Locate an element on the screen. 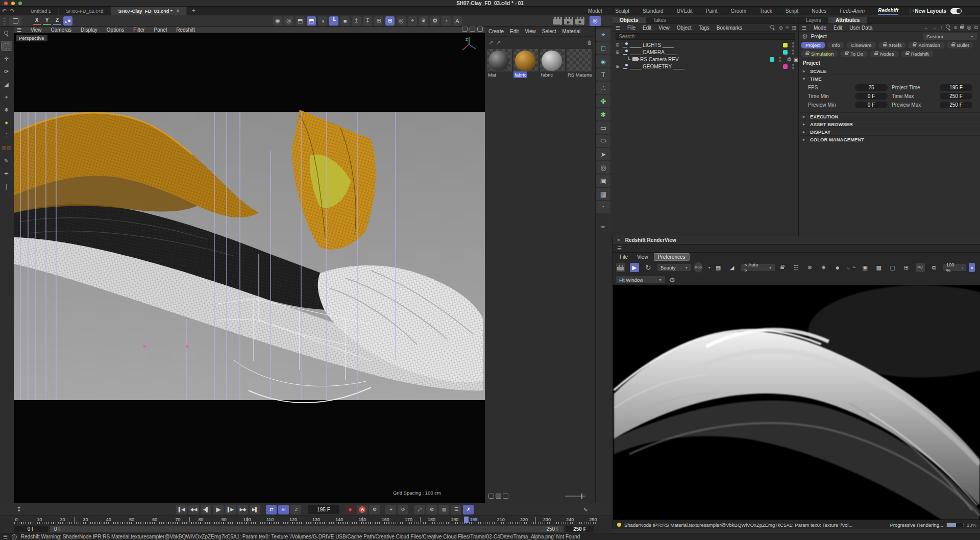  object-sort-icon: ≡ is located at coordinates (788, 28).